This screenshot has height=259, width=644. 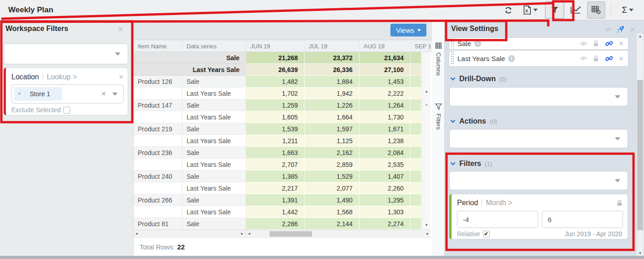 I want to click on cell-value: 1,211, so click(x=275, y=141).